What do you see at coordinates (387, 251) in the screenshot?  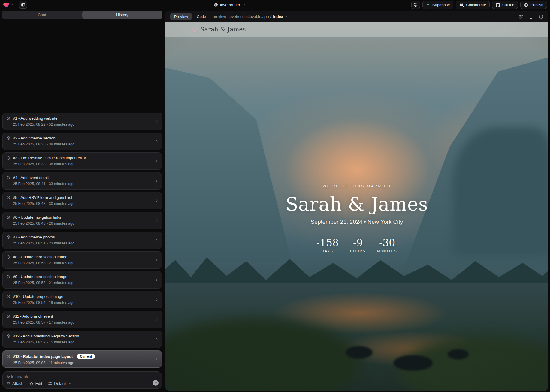 I see `countdown-label: MINUTES` at bounding box center [387, 251].